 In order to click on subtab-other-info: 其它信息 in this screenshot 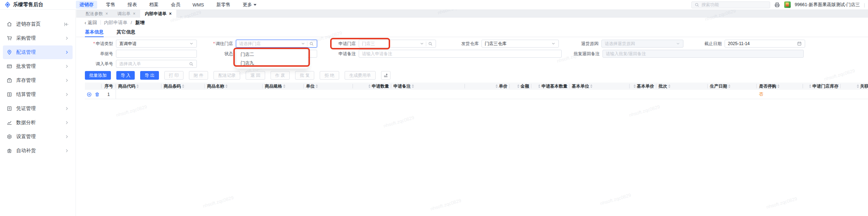, I will do `click(126, 32)`.